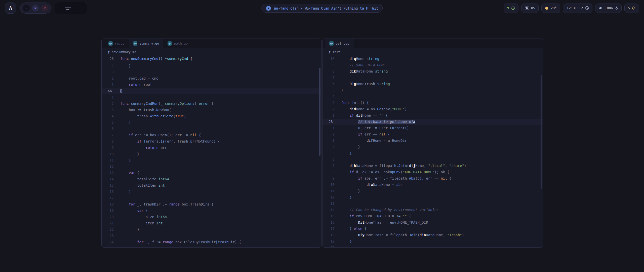 Image resolution: width=644 pixels, height=272 pixels. Describe the element at coordinates (433, 229) in the screenshot. I see `code-line: 17 } else {` at that location.